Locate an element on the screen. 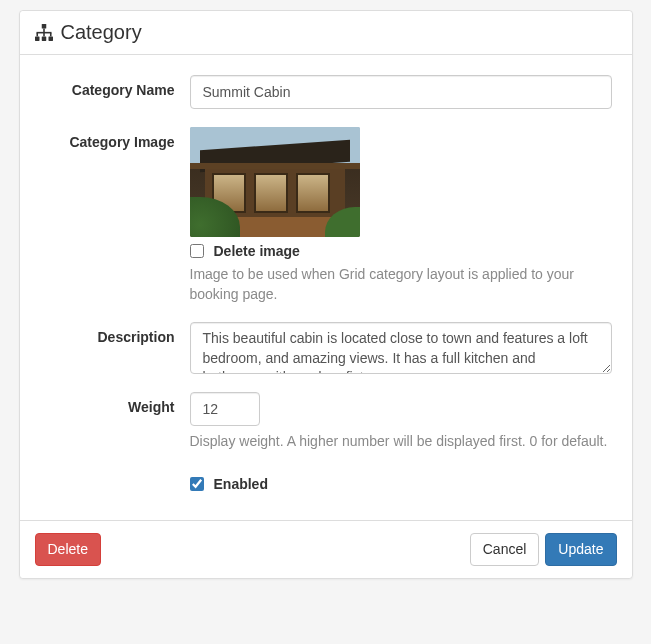 The image size is (651, 644). label-weight: Weight is located at coordinates (115, 404).